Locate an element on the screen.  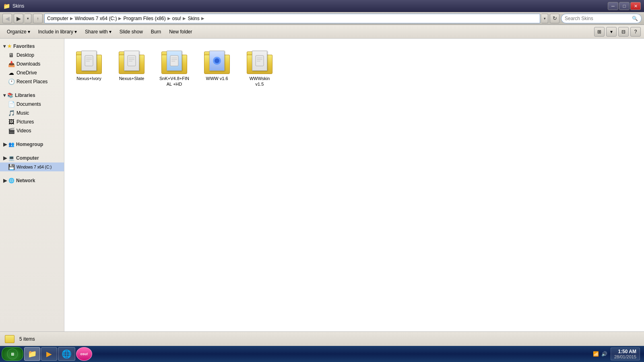
burn-label: Burn is located at coordinates (156, 32).